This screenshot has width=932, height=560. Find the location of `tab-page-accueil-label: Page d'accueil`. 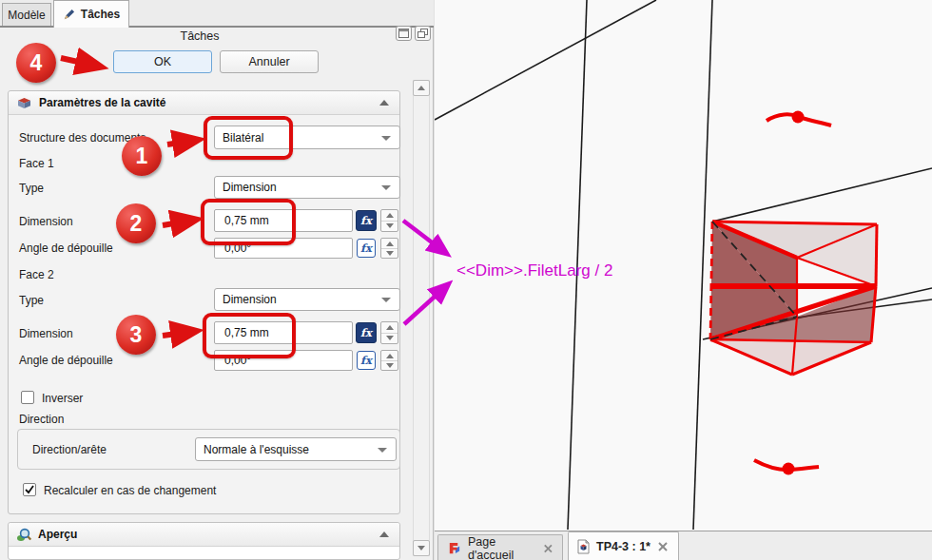

tab-page-accueil-label: Page d'accueil is located at coordinates (502, 548).